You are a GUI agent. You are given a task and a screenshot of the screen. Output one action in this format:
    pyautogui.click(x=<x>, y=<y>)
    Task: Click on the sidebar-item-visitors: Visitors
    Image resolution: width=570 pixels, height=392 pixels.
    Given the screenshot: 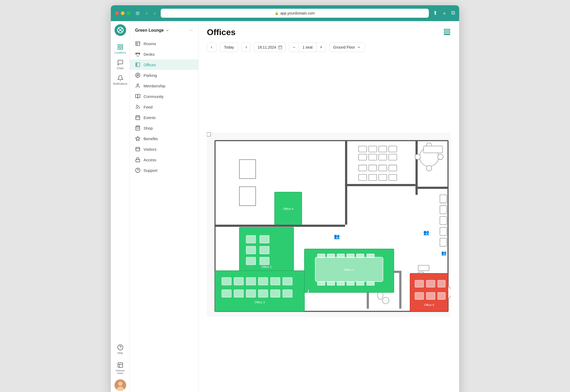 What is the action you would take?
    pyautogui.click(x=164, y=149)
    